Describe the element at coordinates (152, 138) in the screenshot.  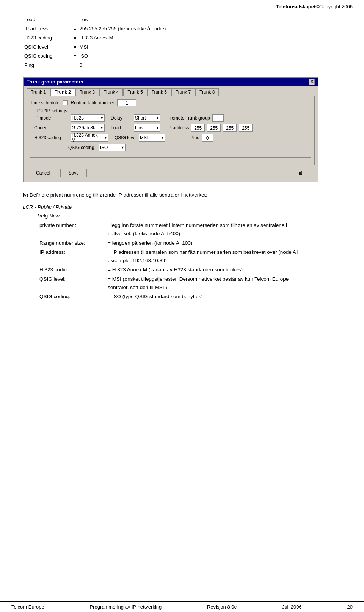
I see `qsig-level-select: MSI ▼` at that location.